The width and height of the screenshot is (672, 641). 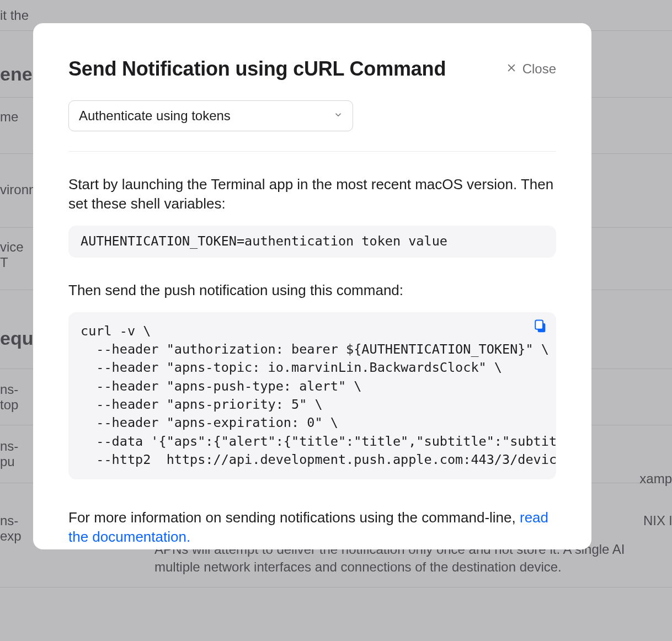 What do you see at coordinates (257, 69) in the screenshot?
I see `modal-title: Send Notification using cURL Command` at bounding box center [257, 69].